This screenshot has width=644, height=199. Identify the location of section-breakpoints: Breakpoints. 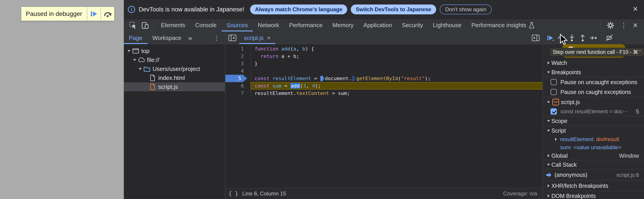
(594, 72).